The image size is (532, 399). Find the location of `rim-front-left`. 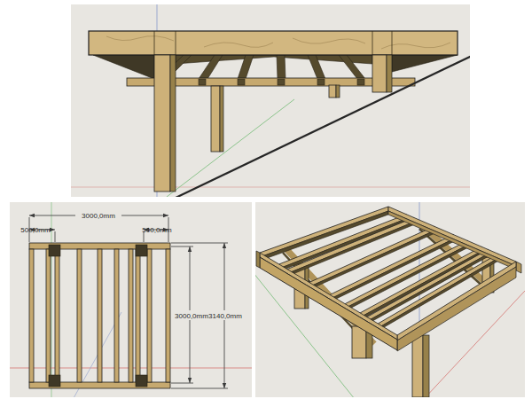

rim-front-left is located at coordinates (326, 301).